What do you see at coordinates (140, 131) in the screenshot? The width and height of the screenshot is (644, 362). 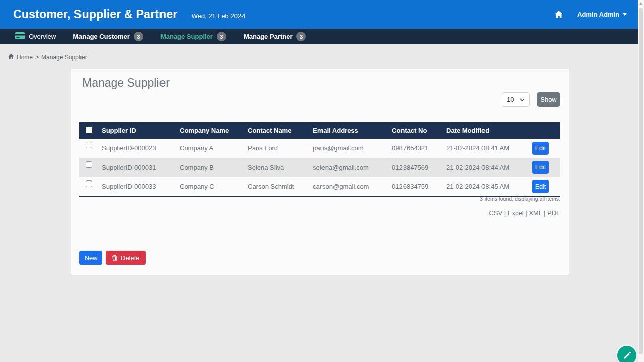 I see `col-supplier-id: Supplier ID` at bounding box center [140, 131].